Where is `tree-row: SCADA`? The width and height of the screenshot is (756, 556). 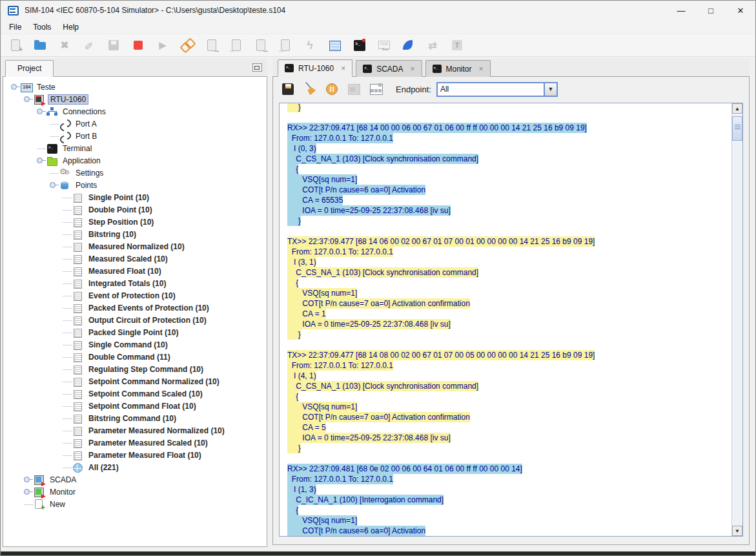 tree-row: SCADA is located at coordinates (135, 479).